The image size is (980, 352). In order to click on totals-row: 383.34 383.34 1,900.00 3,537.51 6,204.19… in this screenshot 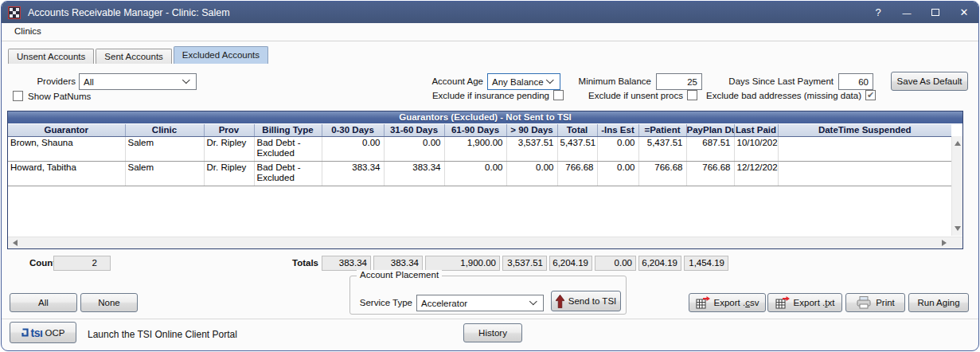, I will do `click(525, 263)`.